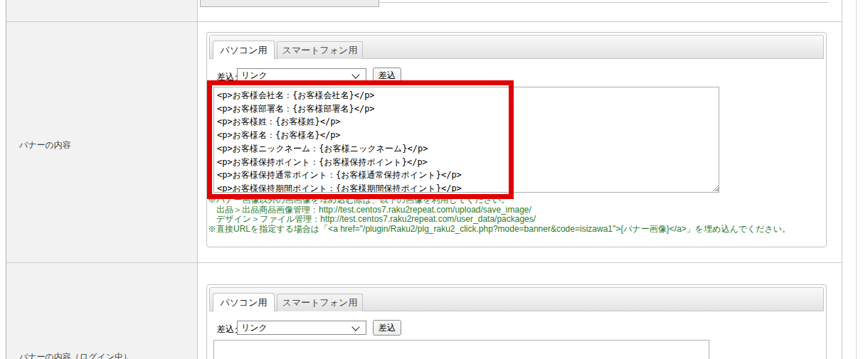  I want to click on note-line: ※直接URLを指定する場合は「<a href="/plugin/Raku2/pl…, so click(516, 230).